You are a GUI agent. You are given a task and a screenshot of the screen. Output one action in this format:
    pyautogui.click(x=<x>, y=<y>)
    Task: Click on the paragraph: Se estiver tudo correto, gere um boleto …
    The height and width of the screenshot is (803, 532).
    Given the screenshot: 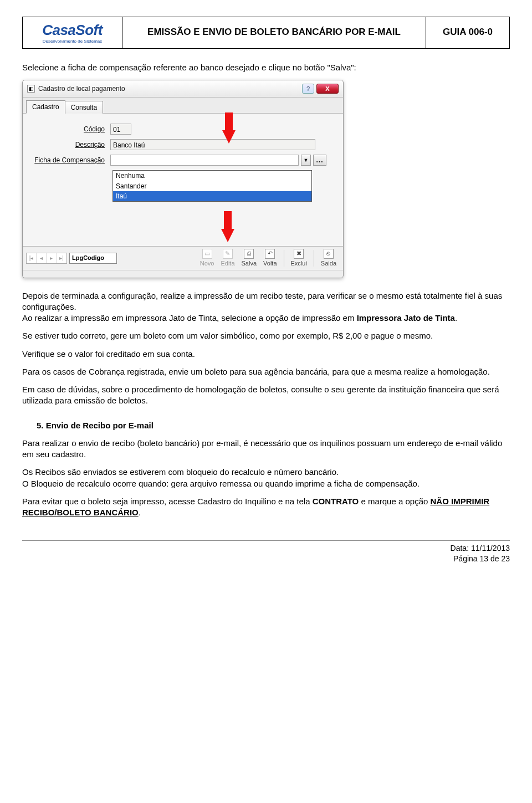 What is the action you would take?
    pyautogui.click(x=266, y=336)
    